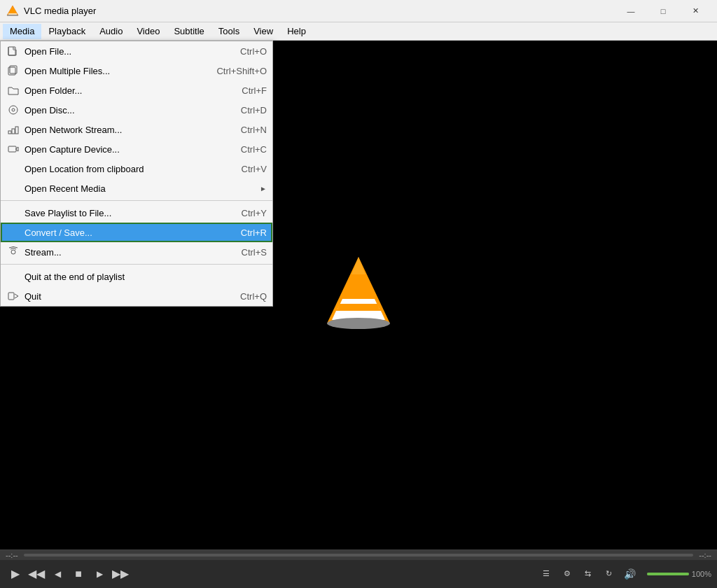 The height and width of the screenshot is (588, 717). Describe the element at coordinates (253, 232) in the screenshot. I see `convert-save-shortcut: Ctrl+R` at that location.